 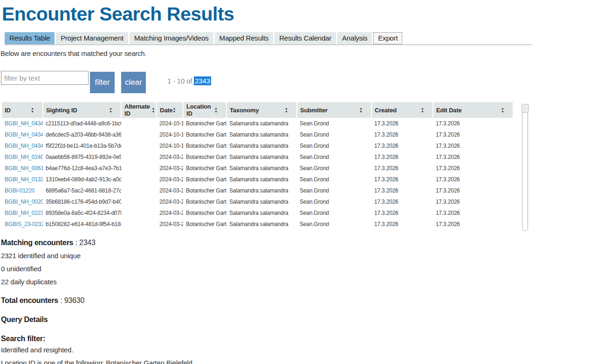 What do you see at coordinates (45, 78) in the screenshot?
I see `filter-text-input` at bounding box center [45, 78].